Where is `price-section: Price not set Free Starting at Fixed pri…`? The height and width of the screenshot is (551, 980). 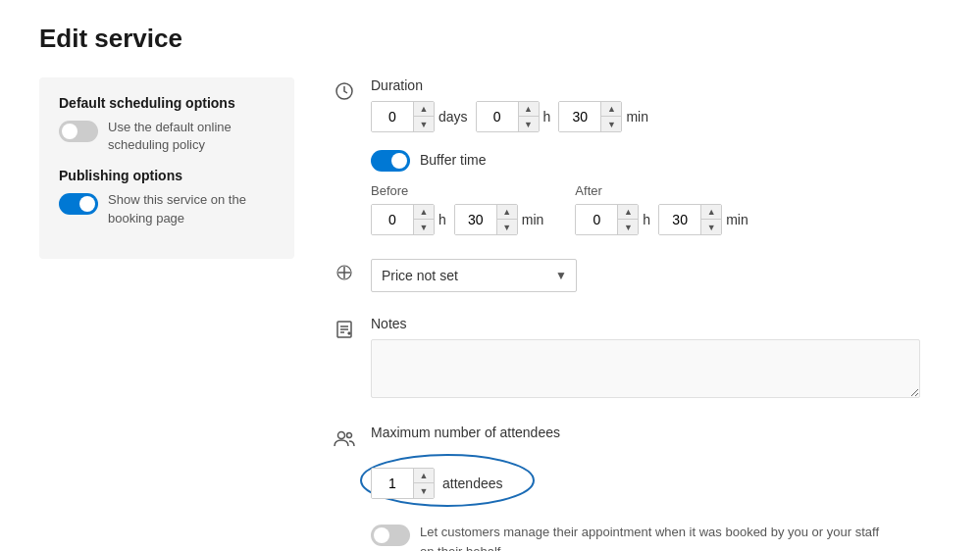 price-section: Price not set Free Starting at Fixed pri… is located at coordinates (638, 276).